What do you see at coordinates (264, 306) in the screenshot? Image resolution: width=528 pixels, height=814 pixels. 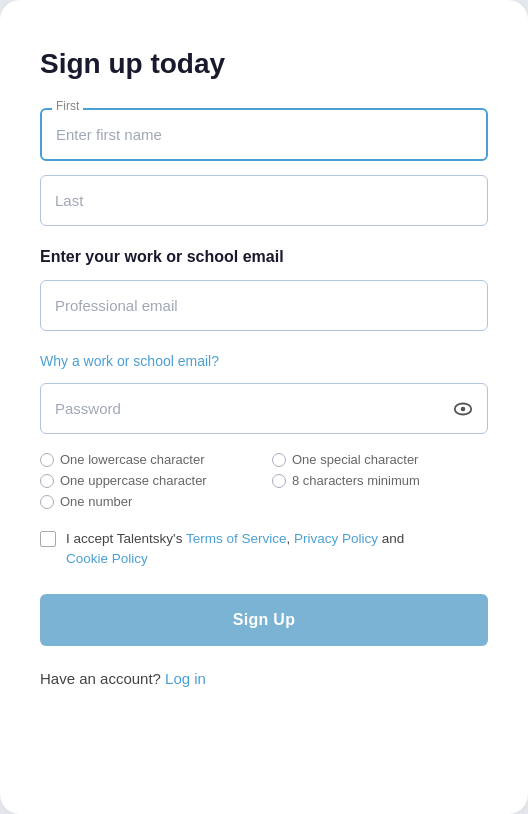 I see `email-group` at bounding box center [264, 306].